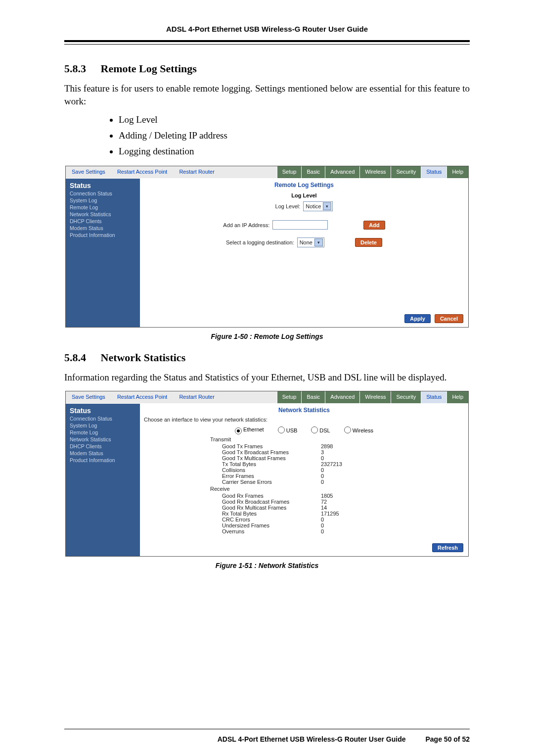 The width and height of the screenshot is (534, 756). I want to click on stat-key: Rx Total Bytes, so click(271, 514).